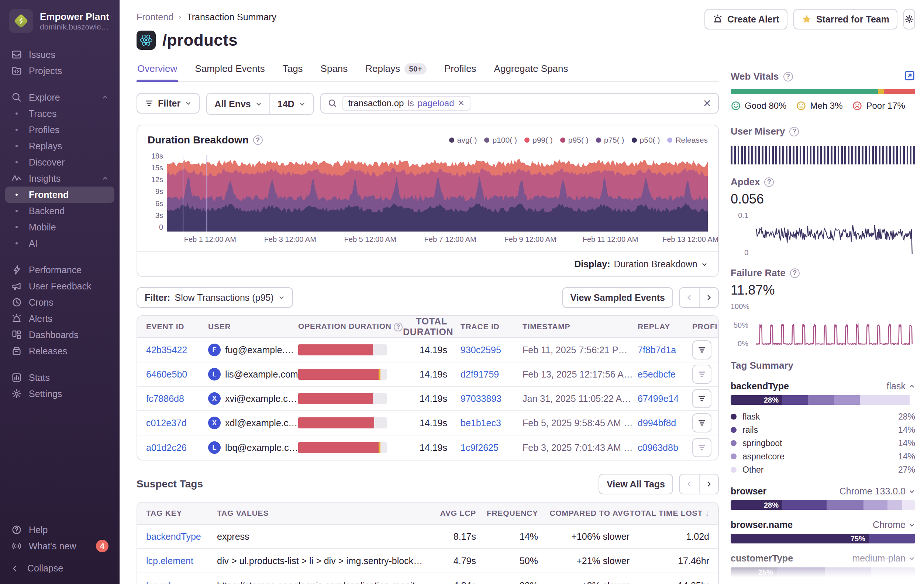 This screenshot has width=924, height=584. What do you see at coordinates (155, 17) in the screenshot?
I see `breadcrumb-frontend: Frontend` at bounding box center [155, 17].